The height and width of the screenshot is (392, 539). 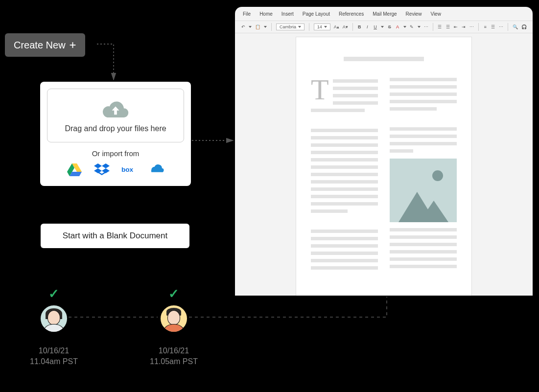 I want to click on font-color-icon: A, so click(x=398, y=27).